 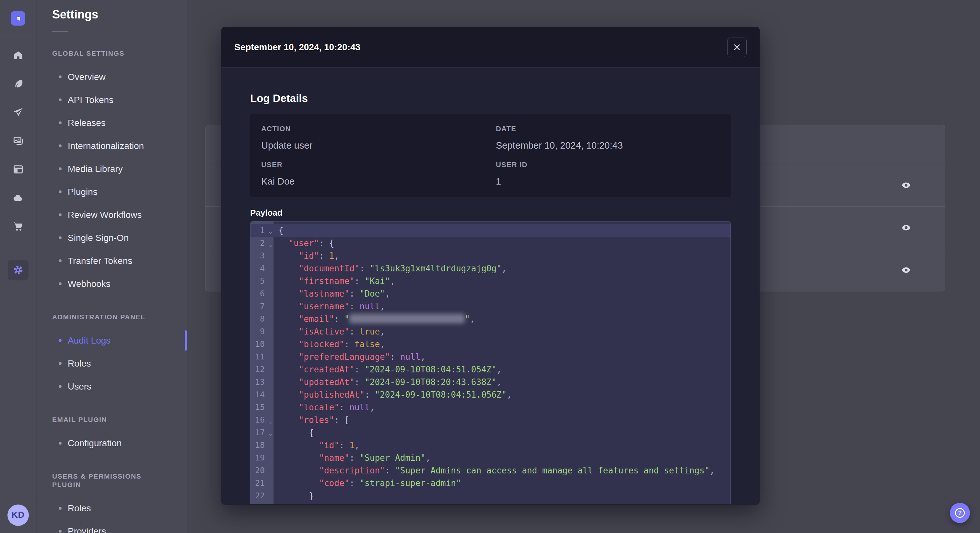 What do you see at coordinates (490, 458) in the screenshot?
I see `code-line: 19 "name": "Super Admin",` at bounding box center [490, 458].